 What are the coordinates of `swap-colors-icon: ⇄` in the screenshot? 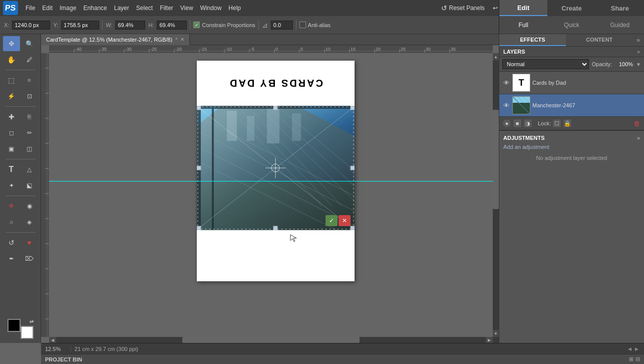 It's located at (32, 322).